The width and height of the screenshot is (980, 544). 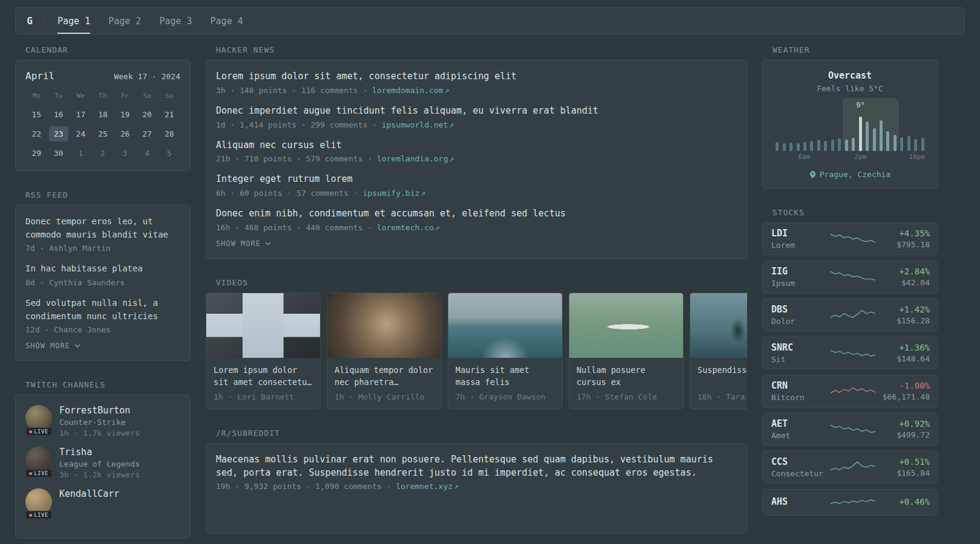 I want to click on stock-left: AETAmet, so click(x=800, y=429).